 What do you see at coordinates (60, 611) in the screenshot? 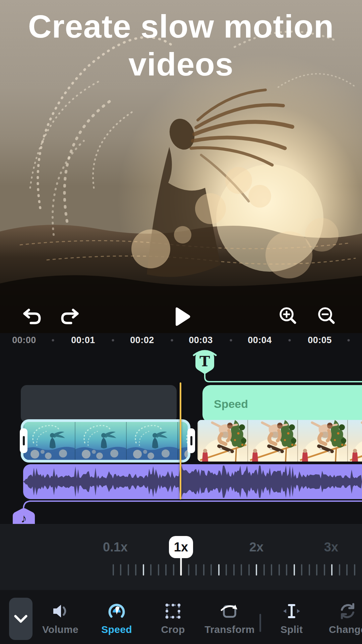
I see `volume-icon` at bounding box center [60, 611].